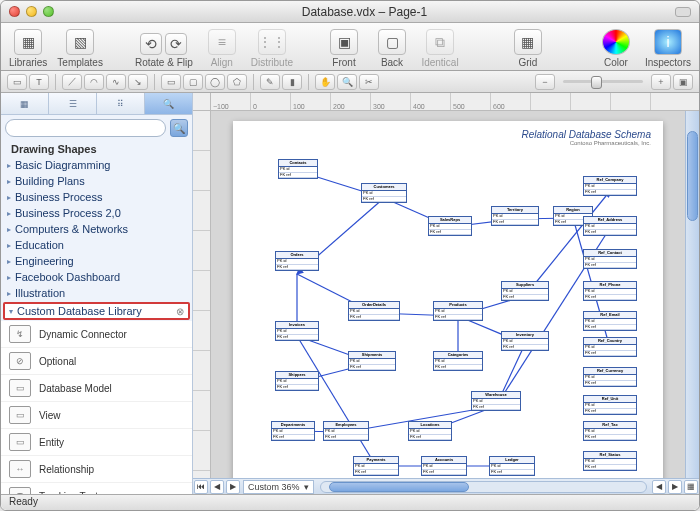 This screenshot has width=700, height=511. Describe the element at coordinates (458, 311) in the screenshot. I see `entity-box: ProductsPK idFK ref` at that location.